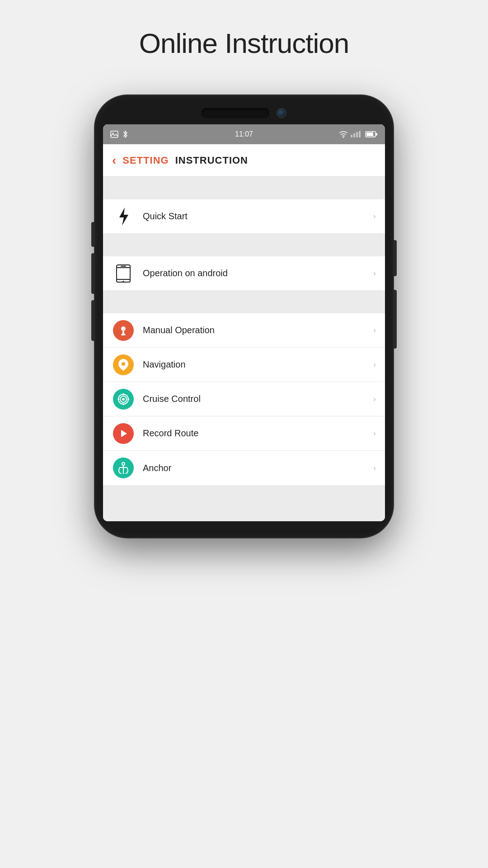 The image size is (488, 868). I want to click on wifi-icon, so click(343, 134).